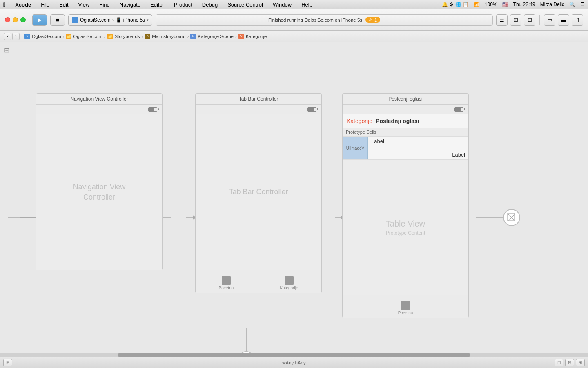 Image resolution: width=588 pixels, height=368 pixels. What do you see at coordinates (405, 148) in the screenshot?
I see `prototype-cell: UIImageV Label Label` at bounding box center [405, 148].